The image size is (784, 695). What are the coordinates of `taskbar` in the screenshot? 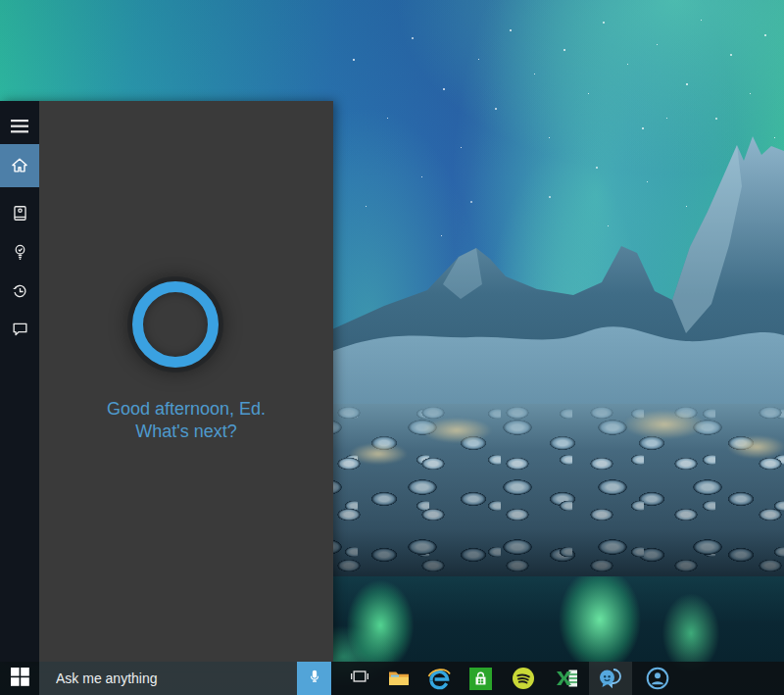 It's located at (392, 678).